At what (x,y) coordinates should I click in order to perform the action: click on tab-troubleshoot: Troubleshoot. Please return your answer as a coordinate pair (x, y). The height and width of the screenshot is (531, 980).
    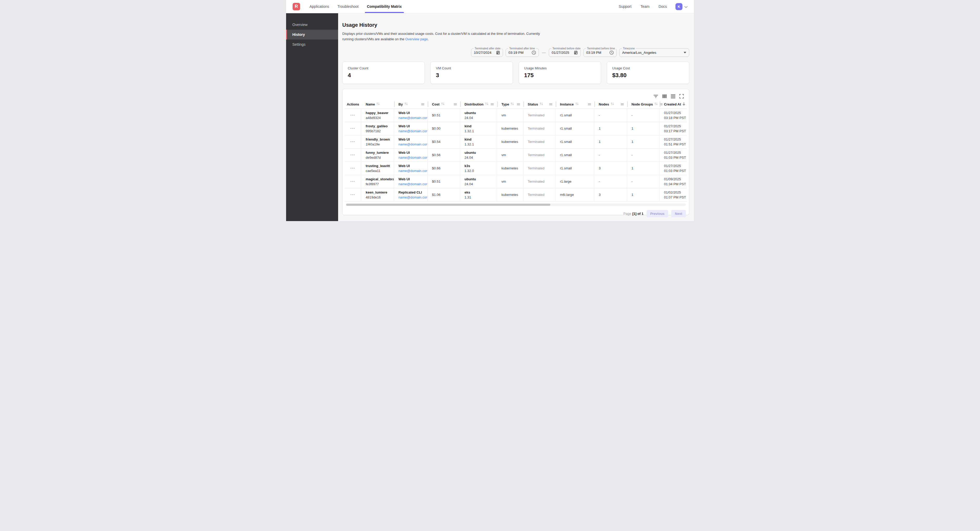
    Looking at the image, I should click on (348, 6).